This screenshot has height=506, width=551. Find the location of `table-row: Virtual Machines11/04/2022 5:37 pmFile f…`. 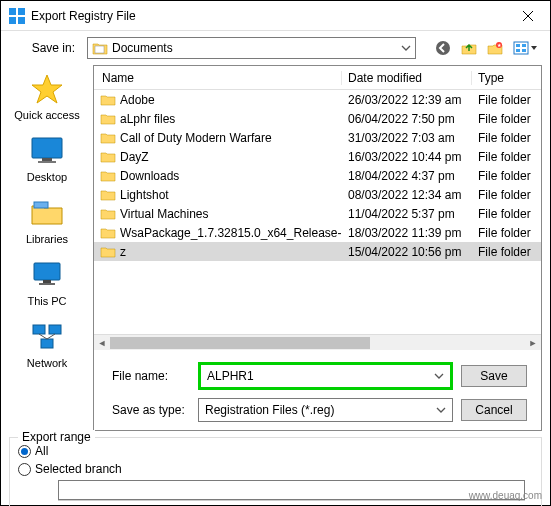

table-row: Virtual Machines11/04/2022 5:37 pmFile f… is located at coordinates (318, 214).